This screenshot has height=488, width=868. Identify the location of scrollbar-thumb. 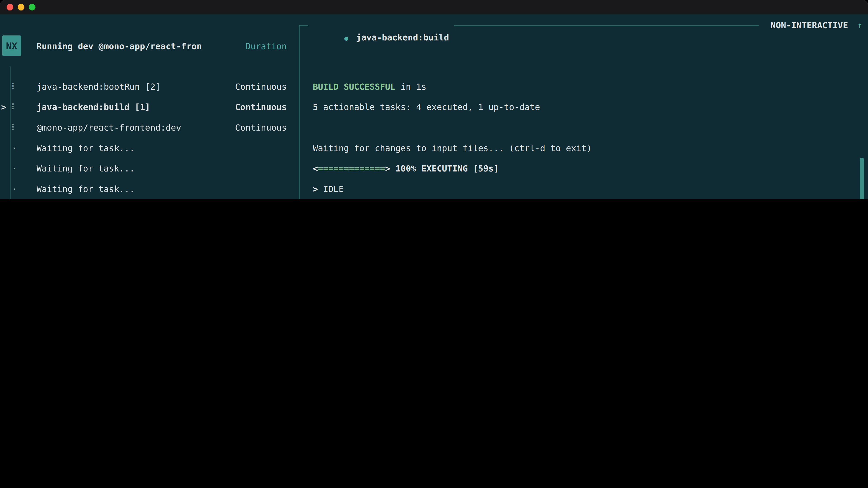
(862, 178).